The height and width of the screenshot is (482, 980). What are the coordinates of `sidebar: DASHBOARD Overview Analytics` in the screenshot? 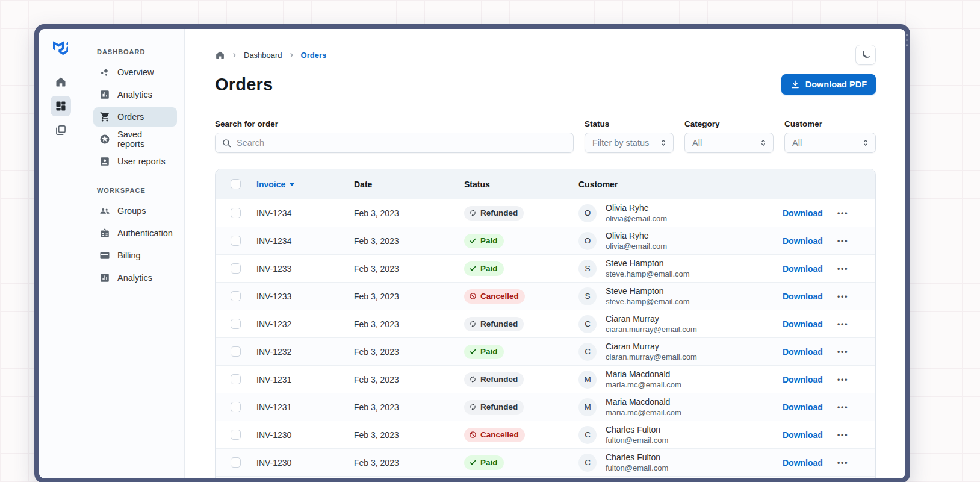 It's located at (134, 254).